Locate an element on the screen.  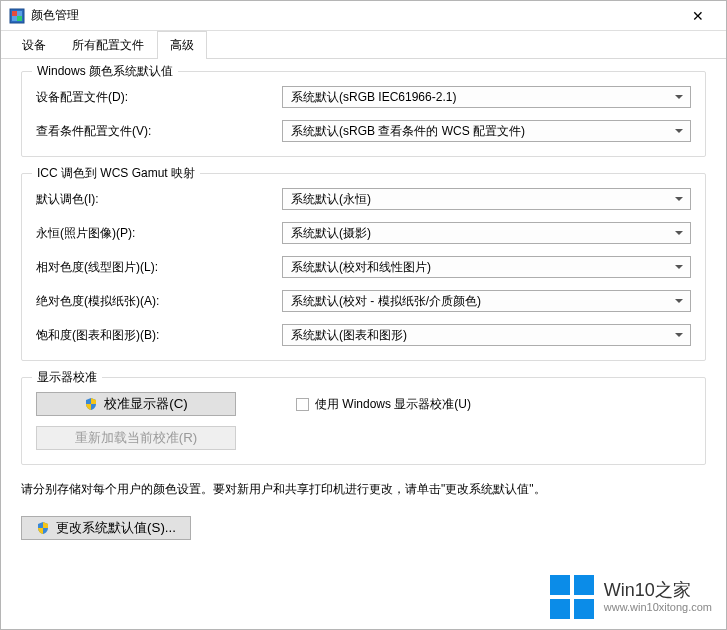
select-viewing-profile: 系统默认(sRGB 查看条件的 WCS 配置文件) is located at coordinates (486, 131).